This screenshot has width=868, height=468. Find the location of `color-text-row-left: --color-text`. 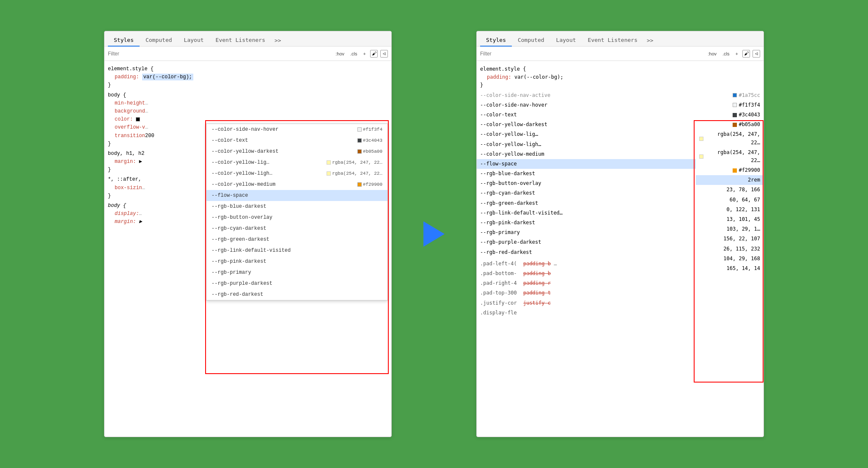

color-text-row-left: --color-text is located at coordinates (586, 115).